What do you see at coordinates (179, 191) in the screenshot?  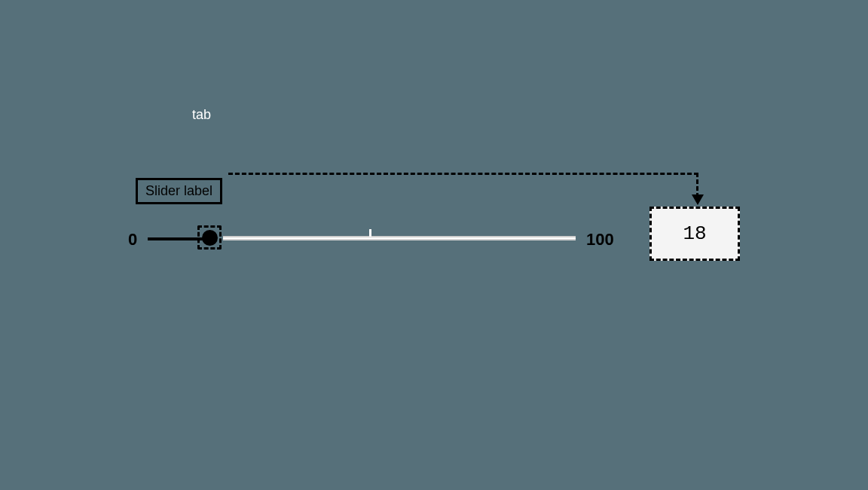 I see `slider-label: Slider label` at bounding box center [179, 191].